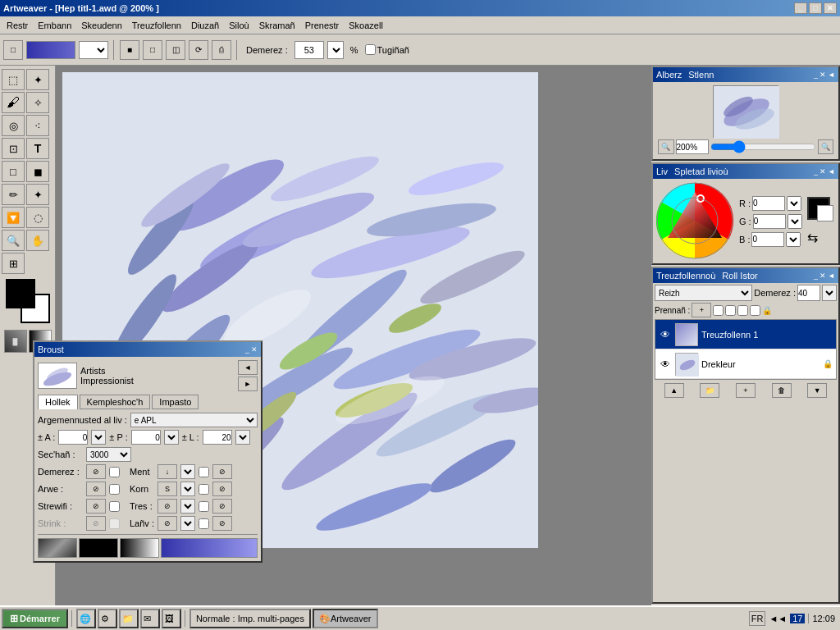 The height and width of the screenshot is (630, 840). Describe the element at coordinates (239, 25) in the screenshot. I see `menu-silou: Siloù` at that location.